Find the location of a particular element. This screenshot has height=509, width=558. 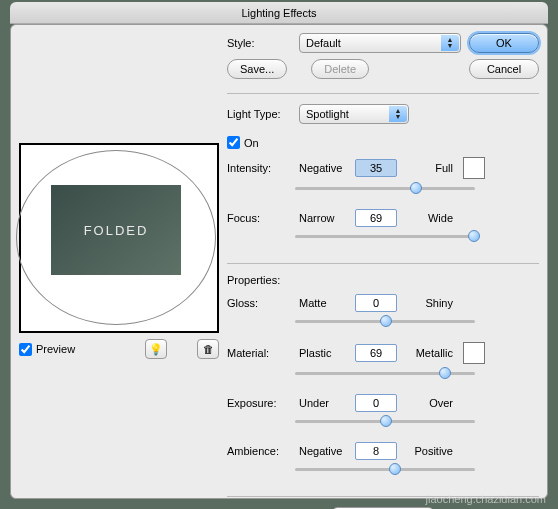

preview-check-input is located at coordinates (26, 350).